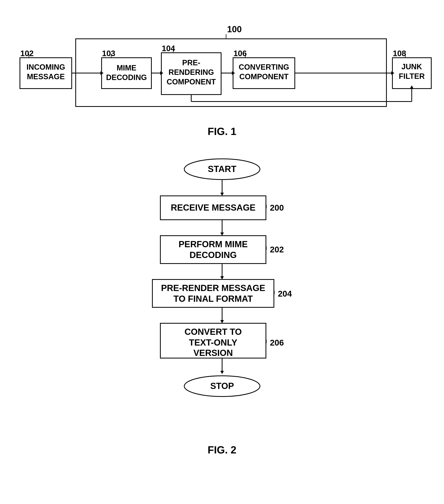  Describe the element at coordinates (222, 372) in the screenshot. I see `arrow-convert-to-stop` at that location.